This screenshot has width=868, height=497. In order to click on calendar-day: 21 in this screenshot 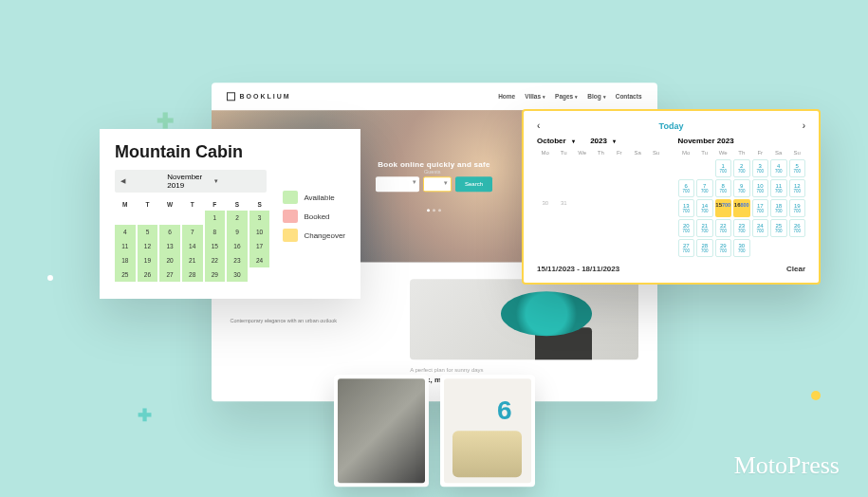, I will do `click(193, 260)`.